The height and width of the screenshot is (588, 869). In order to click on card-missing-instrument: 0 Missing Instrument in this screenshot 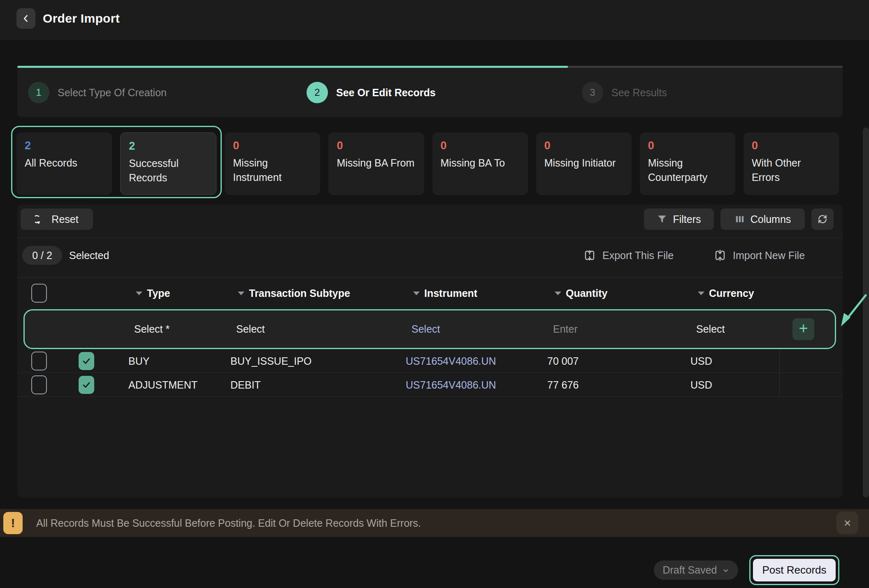, I will do `click(272, 164)`.